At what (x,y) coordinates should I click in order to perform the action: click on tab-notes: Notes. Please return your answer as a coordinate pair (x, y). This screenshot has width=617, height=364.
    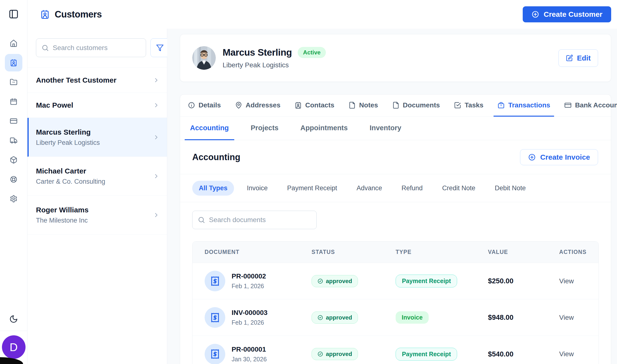
    Looking at the image, I should click on (363, 105).